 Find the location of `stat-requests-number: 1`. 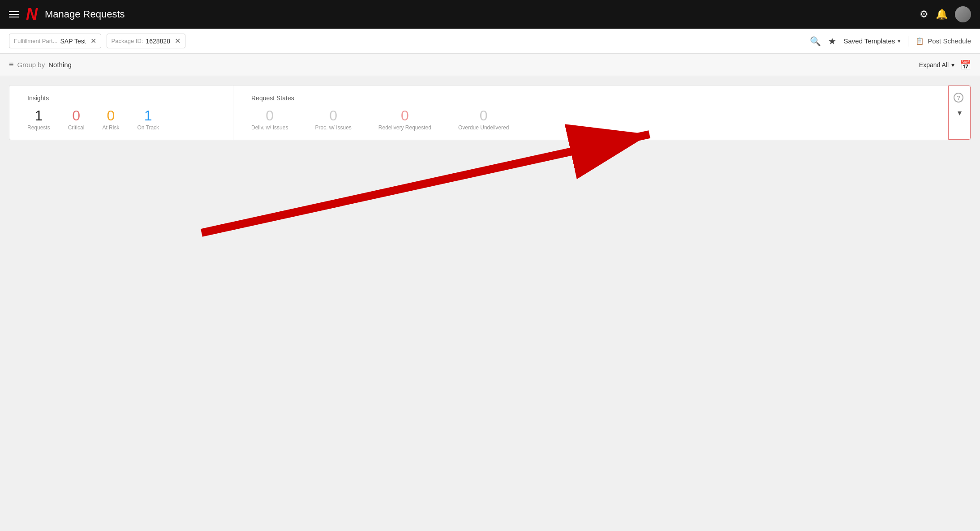

stat-requests-number: 1 is located at coordinates (39, 116).